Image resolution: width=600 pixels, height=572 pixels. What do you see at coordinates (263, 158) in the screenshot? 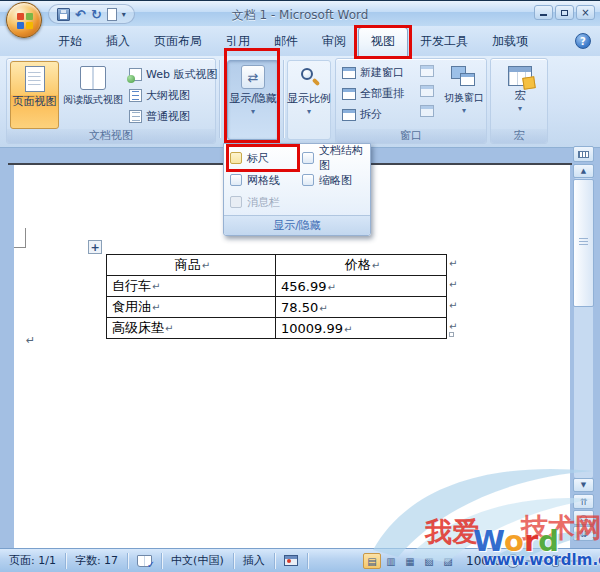
I see `menu-item-ruler: 标尺` at bounding box center [263, 158].